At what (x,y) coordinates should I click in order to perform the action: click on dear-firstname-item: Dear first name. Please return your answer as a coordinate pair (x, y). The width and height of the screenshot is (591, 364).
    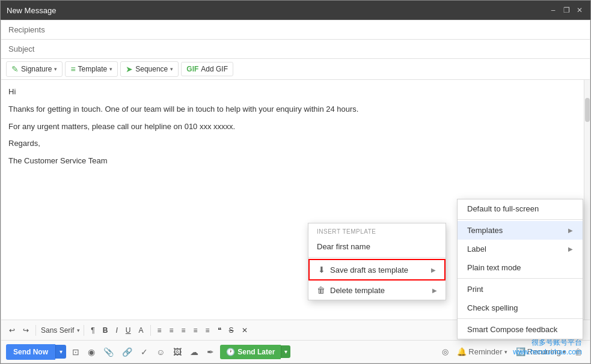
    Looking at the image, I should click on (377, 246).